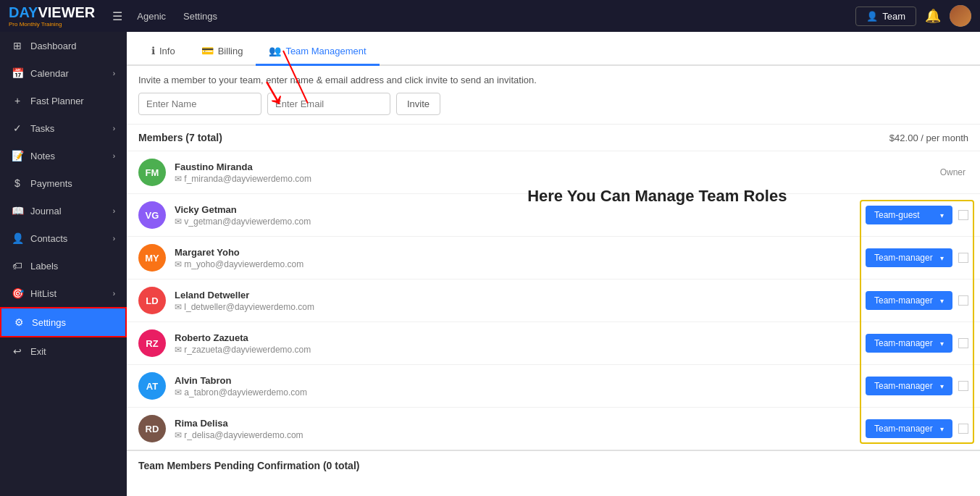 Image resolution: width=980 pixels, height=496 pixels. Describe the element at coordinates (152, 172) in the screenshot. I see `member-avatar-fm: FM` at that location.